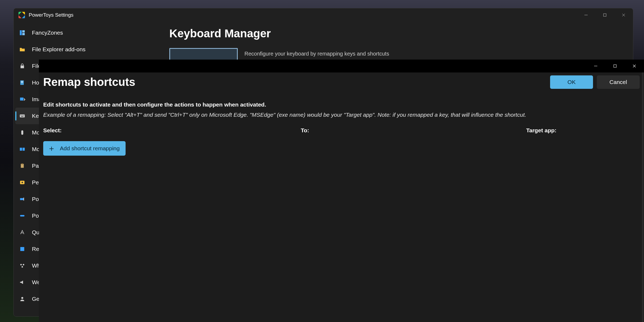 This screenshot has height=322, width=644. What do you see at coordinates (172, 130) in the screenshot?
I see `column-header-select: Select:` at bounding box center [172, 130].